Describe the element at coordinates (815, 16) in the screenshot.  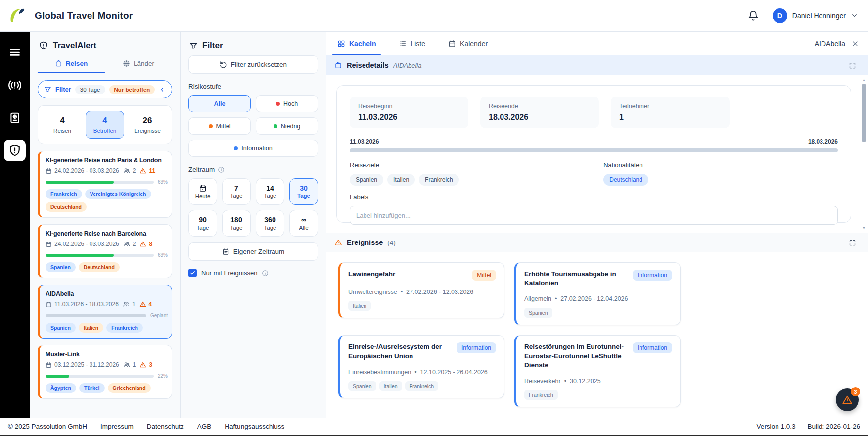
I see `user-menu: D Daniel Henninger` at that location.